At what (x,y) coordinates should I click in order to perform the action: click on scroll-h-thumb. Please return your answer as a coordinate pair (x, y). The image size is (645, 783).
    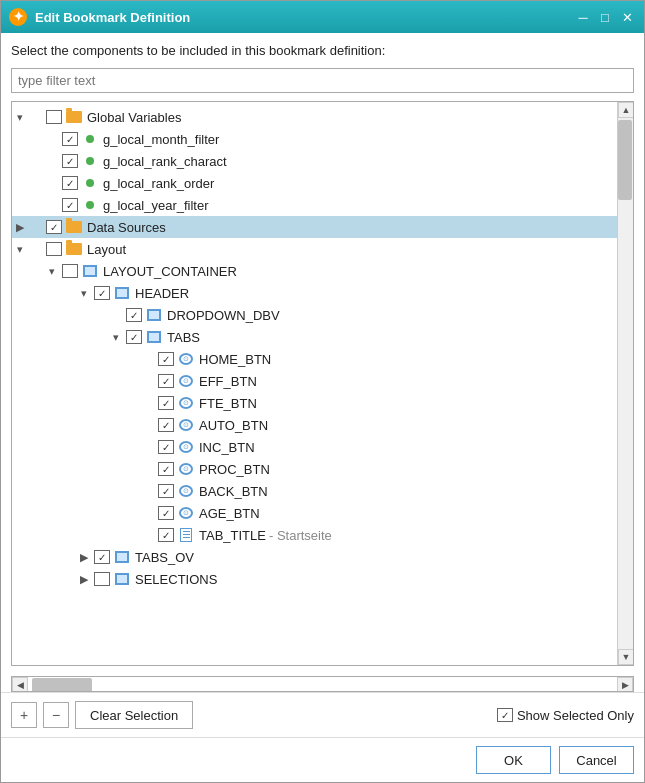
    Looking at the image, I should click on (62, 685).